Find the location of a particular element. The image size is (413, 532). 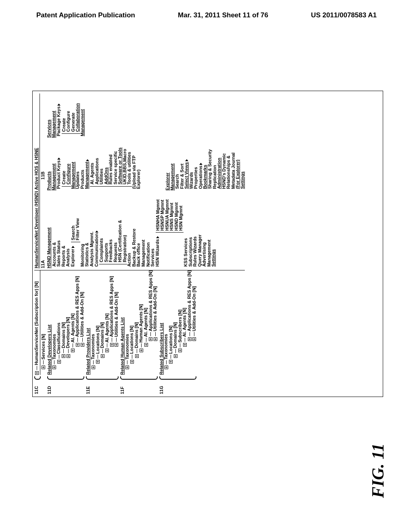

menu-products-title: Products Management is located at coordinates (52, 168).